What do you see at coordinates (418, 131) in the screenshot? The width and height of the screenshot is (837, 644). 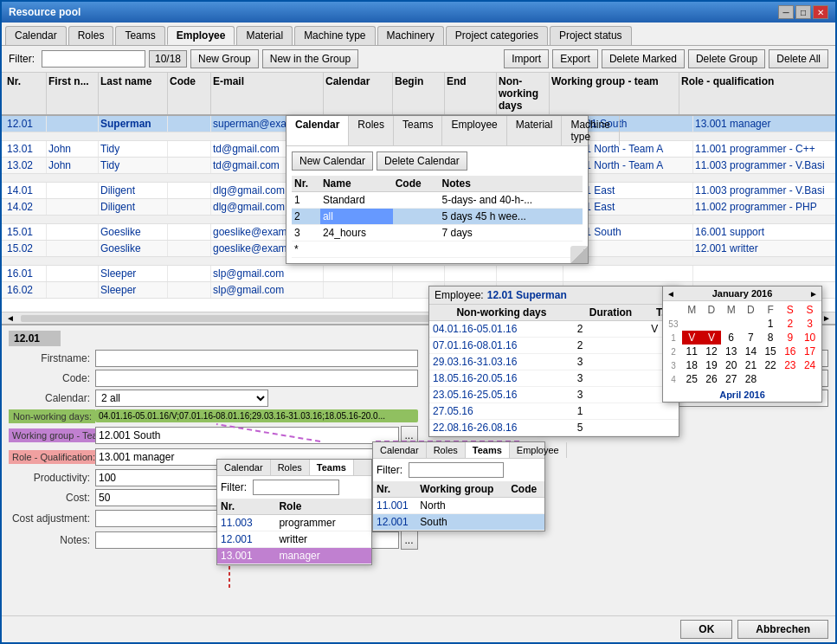 I see `popup-tab-teams: Teams` at bounding box center [418, 131].